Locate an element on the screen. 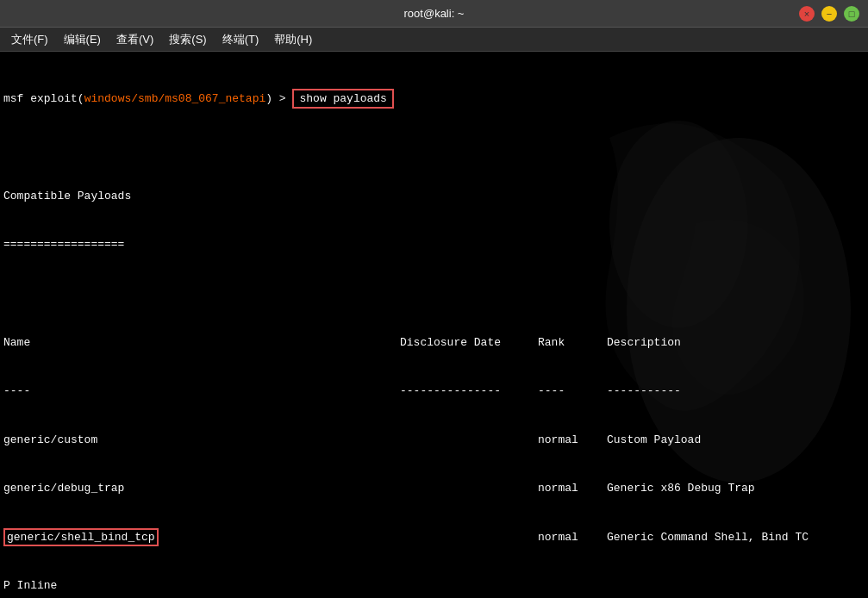  titlebar-title: root@kali: ~ is located at coordinates (434, 14).